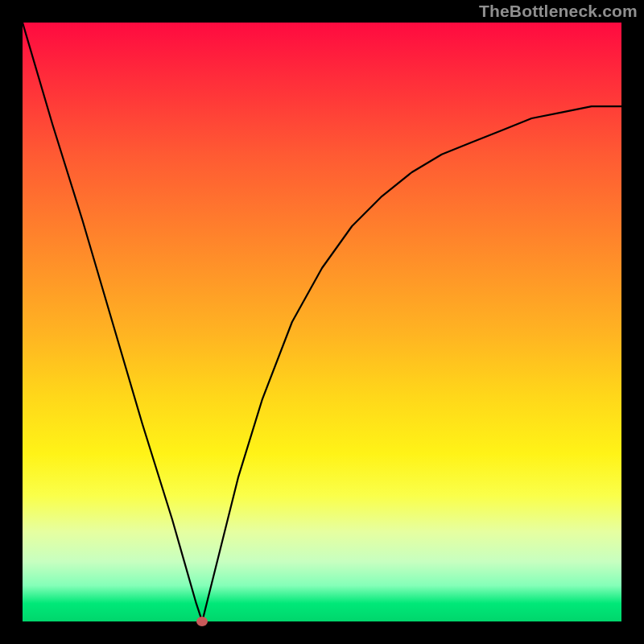  I want to click on watermark-text: TheBottleneck.com, so click(559, 11).